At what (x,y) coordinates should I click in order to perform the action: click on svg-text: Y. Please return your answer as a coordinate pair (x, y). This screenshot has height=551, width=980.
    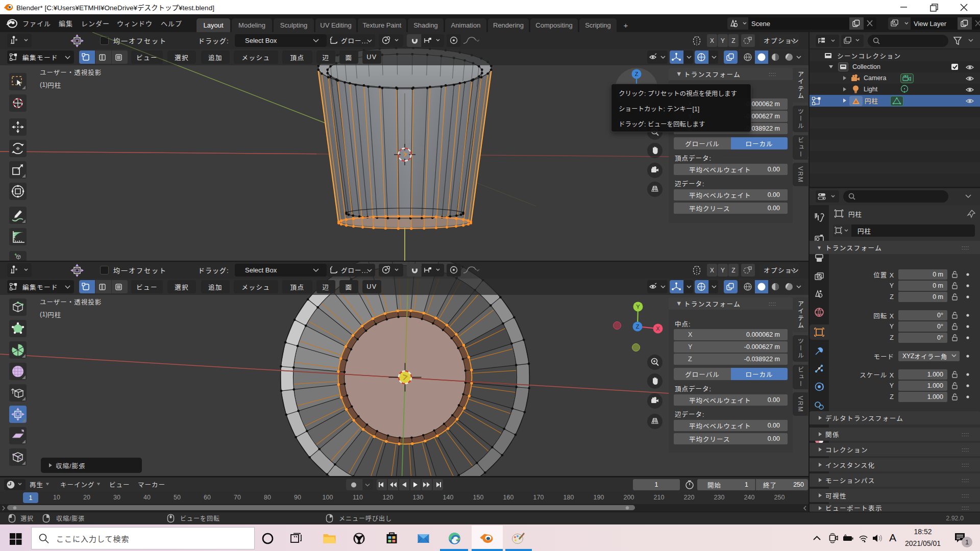
    Looking at the image, I should click on (638, 307).